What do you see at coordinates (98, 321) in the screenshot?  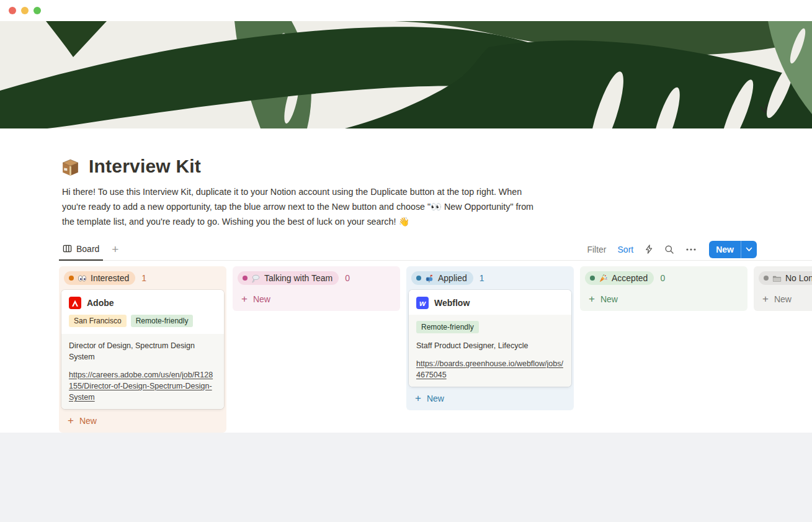 I see `tag-san-francisco: San Francisco` at bounding box center [98, 321].